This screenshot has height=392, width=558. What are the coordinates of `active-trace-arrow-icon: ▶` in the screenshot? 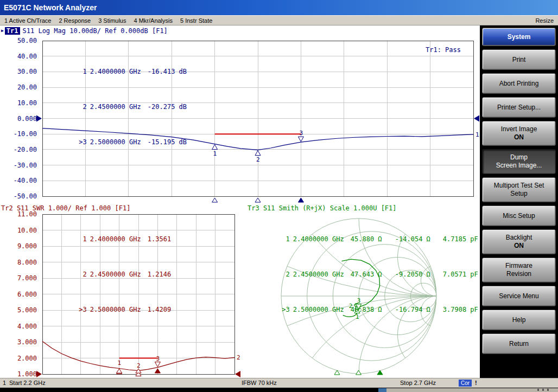 It's located at (2, 30).